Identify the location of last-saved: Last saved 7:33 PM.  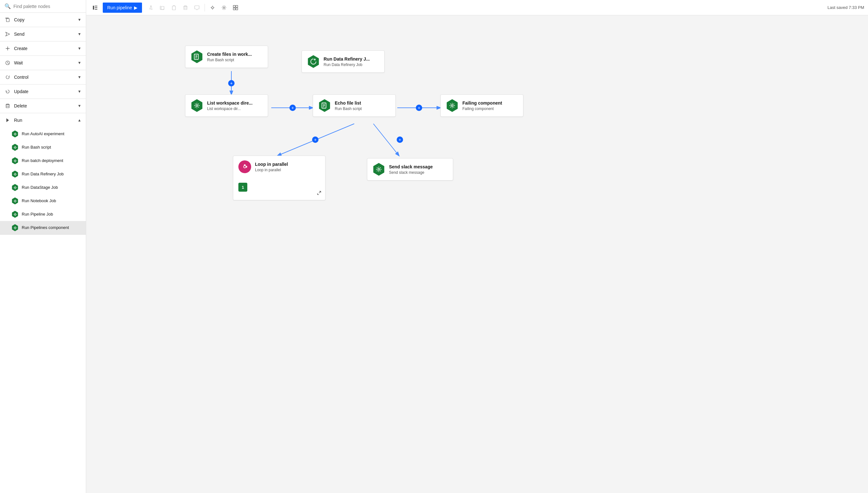
(846, 7).